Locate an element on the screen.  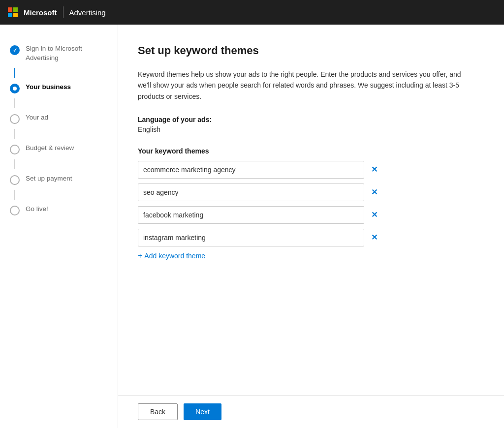
remove-keyword-2-button: ✕ is located at coordinates (374, 192).